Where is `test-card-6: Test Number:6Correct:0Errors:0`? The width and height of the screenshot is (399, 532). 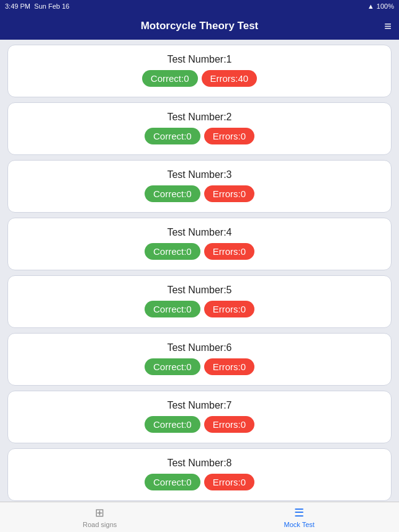 test-card-6: Test Number:6Correct:0Errors:0 is located at coordinates (200, 360).